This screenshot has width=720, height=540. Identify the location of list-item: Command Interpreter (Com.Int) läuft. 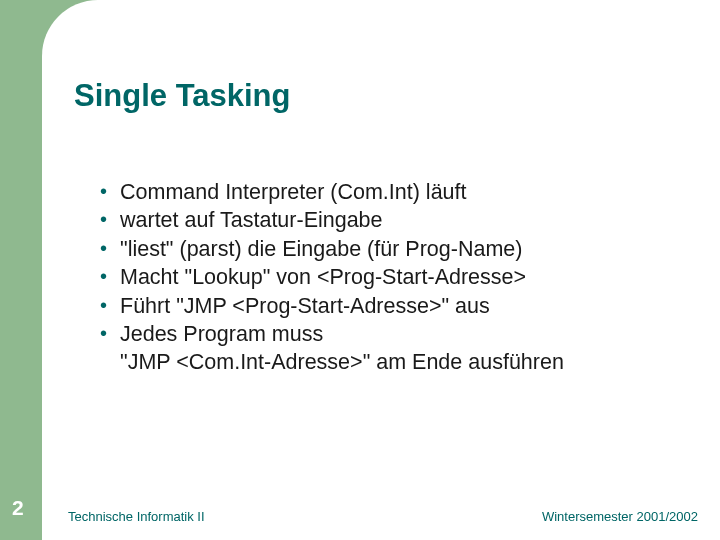
(390, 192).